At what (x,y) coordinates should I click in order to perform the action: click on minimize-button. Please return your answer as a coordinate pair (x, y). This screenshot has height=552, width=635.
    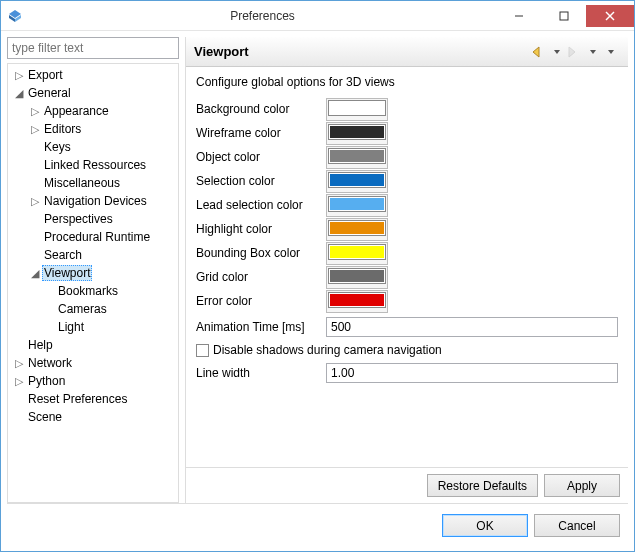
    Looking at the image, I should click on (518, 16).